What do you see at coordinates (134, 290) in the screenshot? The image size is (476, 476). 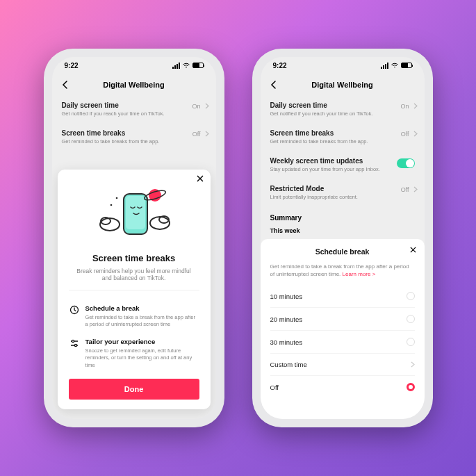 I see `divider` at bounding box center [134, 290].